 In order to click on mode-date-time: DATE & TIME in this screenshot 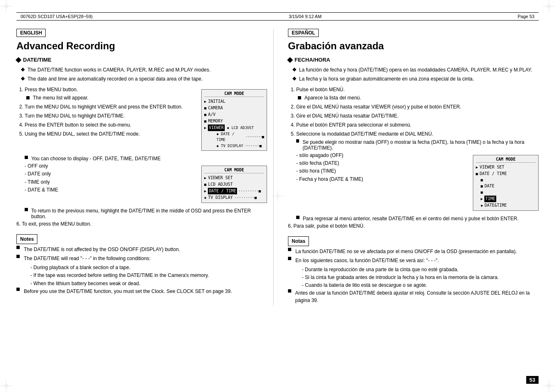, I will do `click(105, 190)`.